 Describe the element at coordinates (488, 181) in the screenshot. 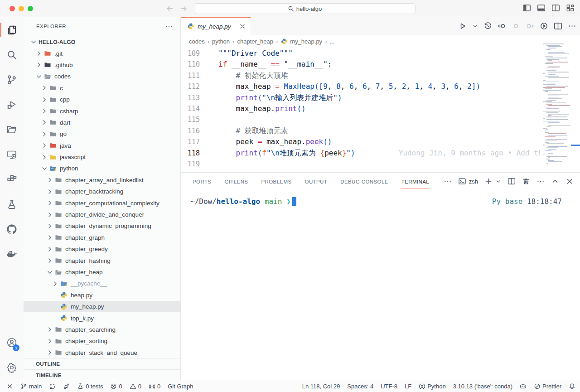

I see `new-terminal-icon` at that location.